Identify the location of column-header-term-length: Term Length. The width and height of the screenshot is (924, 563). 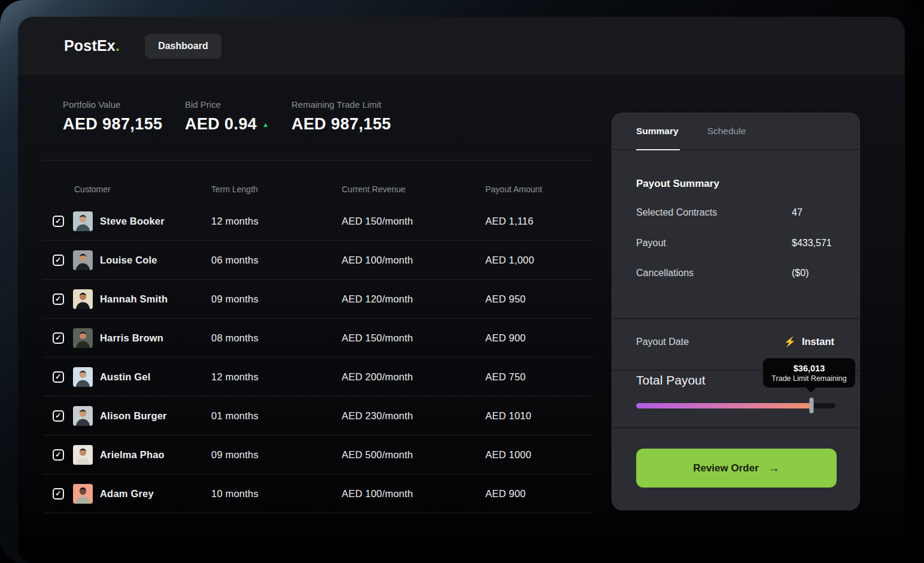
(276, 189).